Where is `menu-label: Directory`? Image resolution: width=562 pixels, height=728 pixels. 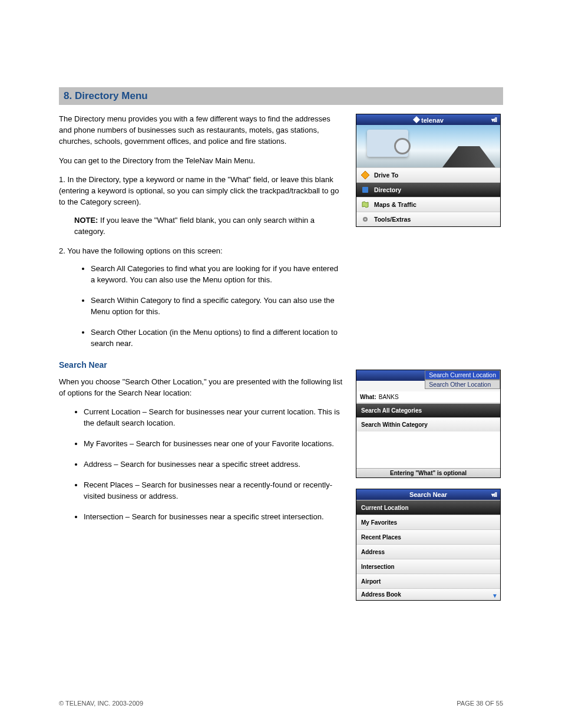 menu-label: Directory is located at coordinates (388, 190).